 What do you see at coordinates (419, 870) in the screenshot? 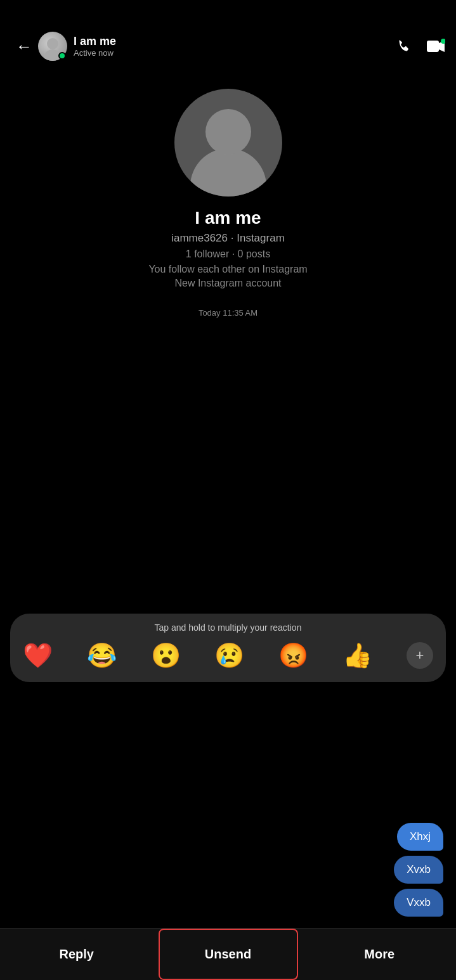
I see `message-bubble-2: Xvxb` at bounding box center [419, 870].